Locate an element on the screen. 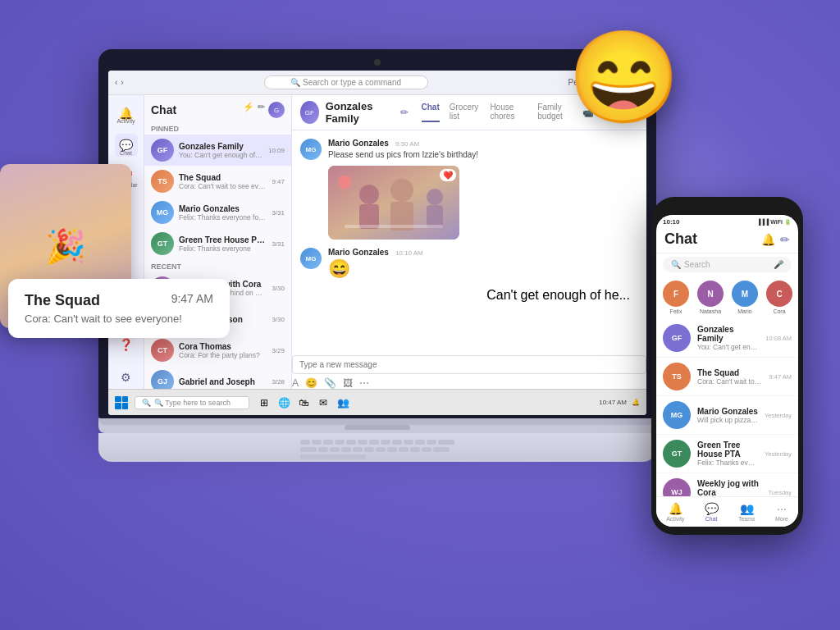 The width and height of the screenshot is (840, 630). chat-item-time: 10:09 is located at coordinates (276, 151).